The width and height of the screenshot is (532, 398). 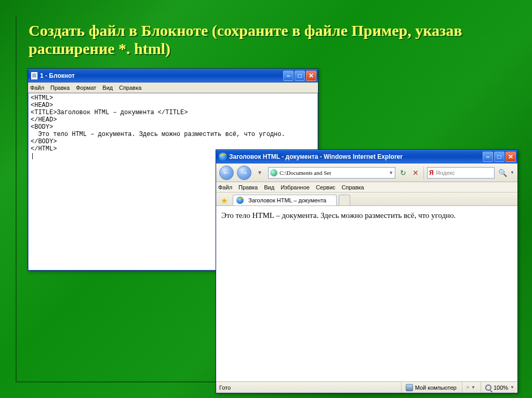 I want to click on zoom-dropdown-icon: ▼, so click(x=512, y=387).